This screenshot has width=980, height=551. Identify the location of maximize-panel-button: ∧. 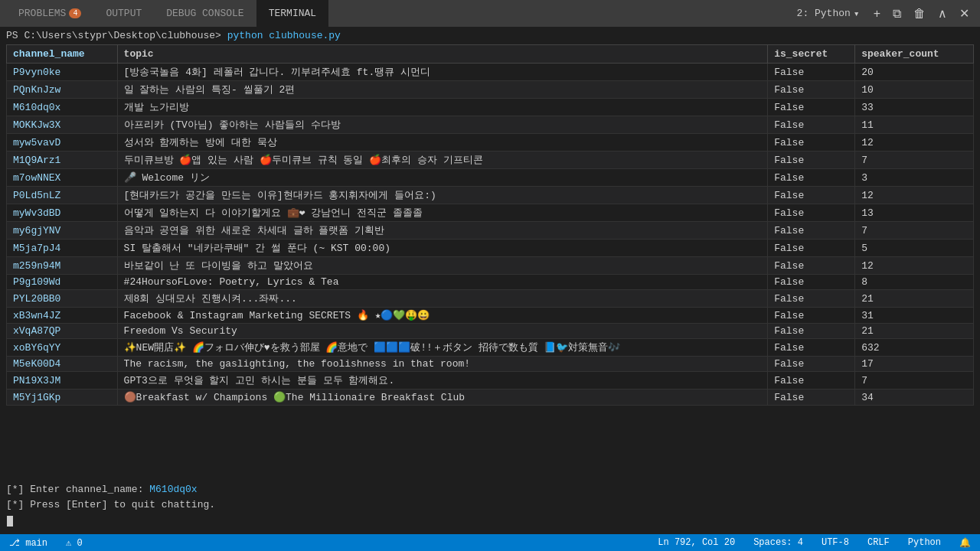
(942, 14).